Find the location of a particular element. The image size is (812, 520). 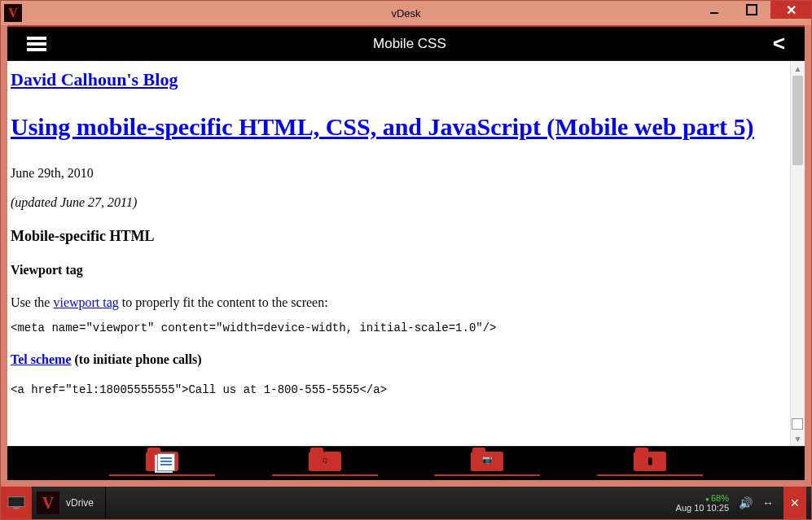

clock: Aug 10 10:25 is located at coordinates (702, 508).